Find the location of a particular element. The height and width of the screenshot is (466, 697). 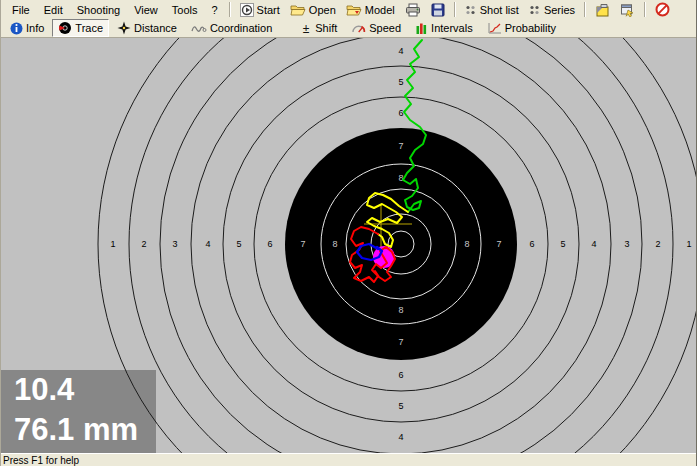

tab-speed-label: Speed is located at coordinates (385, 28).